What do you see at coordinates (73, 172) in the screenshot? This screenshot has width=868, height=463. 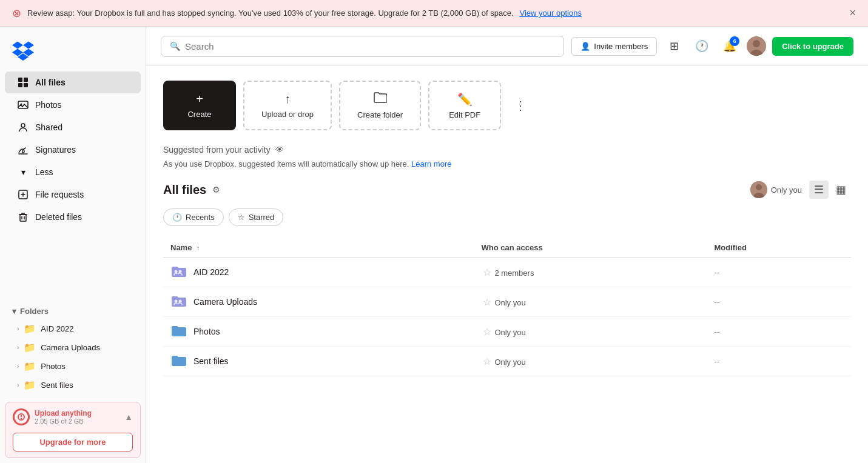 I see `sidebar-item-less: ▾ Less` at bounding box center [73, 172].